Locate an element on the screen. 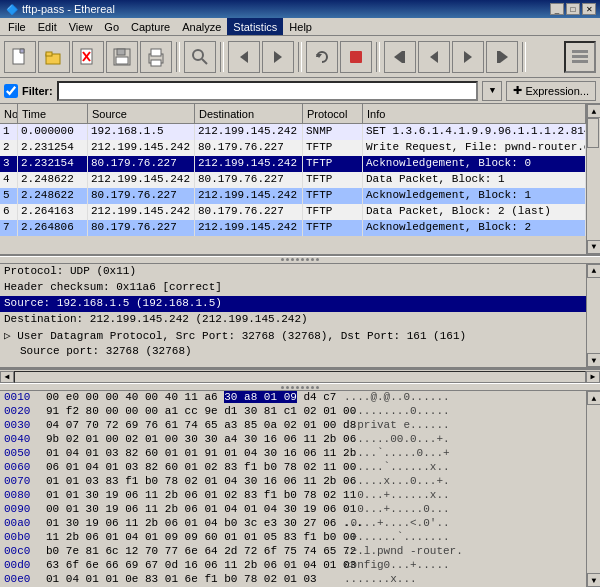 The image size is (600, 587). col-header-source: Source is located at coordinates (142, 114).